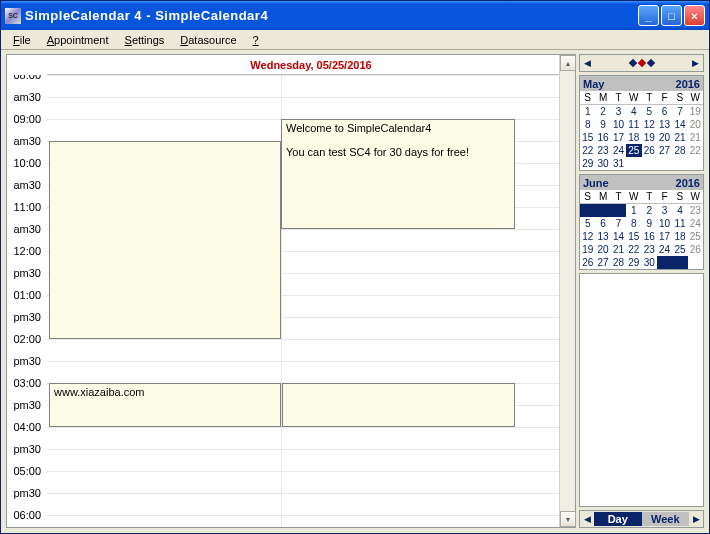 The height and width of the screenshot is (534, 710). What do you see at coordinates (568, 63) in the screenshot?
I see `scroll-up-button: ▴` at bounding box center [568, 63].